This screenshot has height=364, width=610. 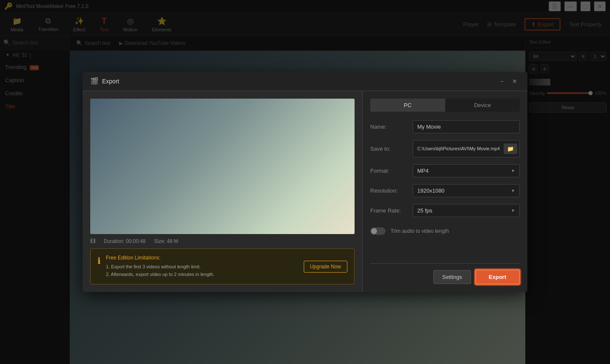 I want to click on mode-tabs: PC Device, so click(x=445, y=105).